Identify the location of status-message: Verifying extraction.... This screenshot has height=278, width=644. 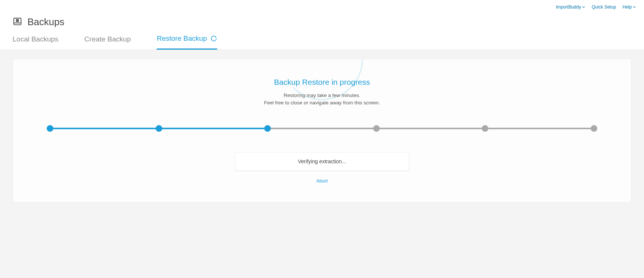
(322, 161).